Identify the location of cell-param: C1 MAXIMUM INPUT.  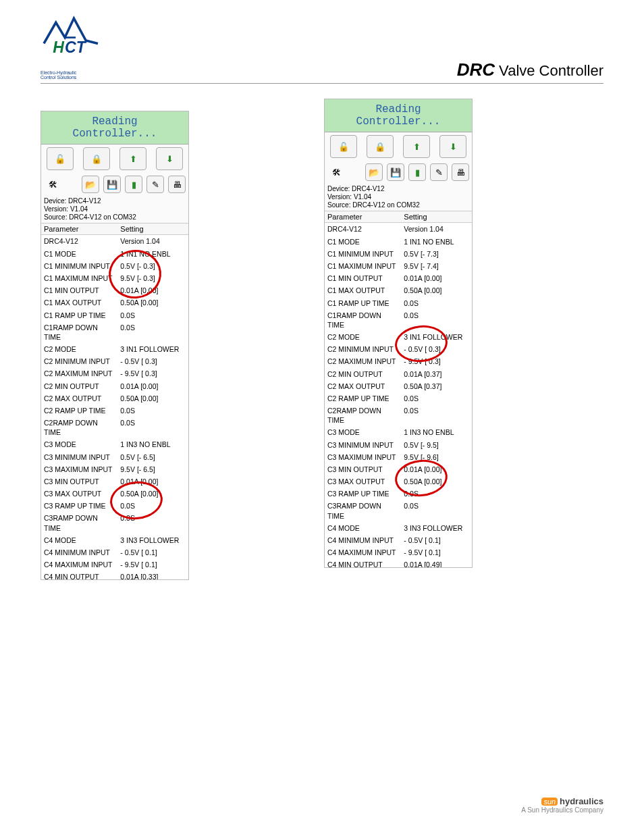
(363, 266).